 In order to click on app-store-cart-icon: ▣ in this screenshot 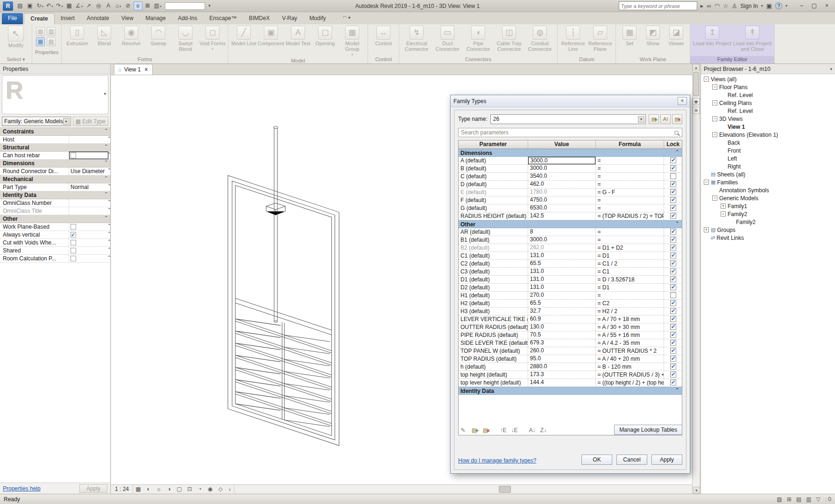, I will do `click(769, 6)`.